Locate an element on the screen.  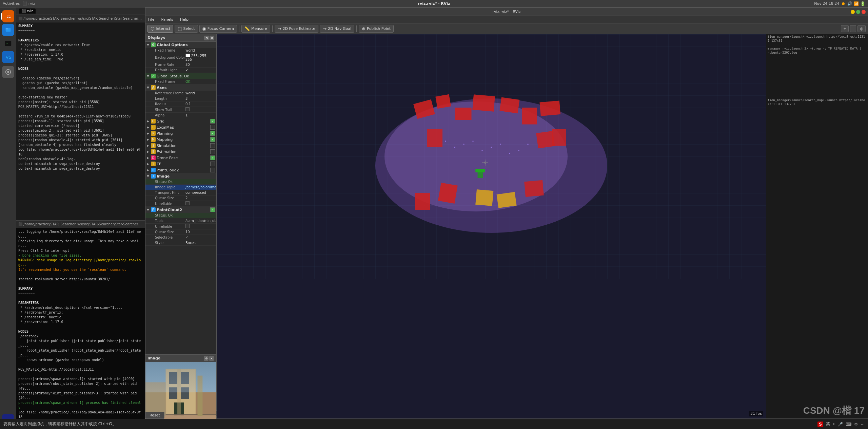
planning-row: ▶ P Planning ✓ is located at coordinates (181, 133).